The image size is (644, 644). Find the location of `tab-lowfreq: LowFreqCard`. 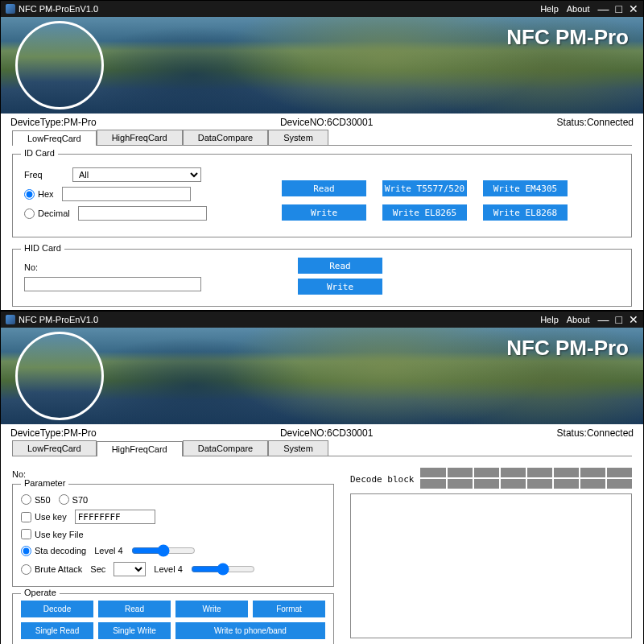

tab-lowfreq: LowFreqCard is located at coordinates (55, 138).